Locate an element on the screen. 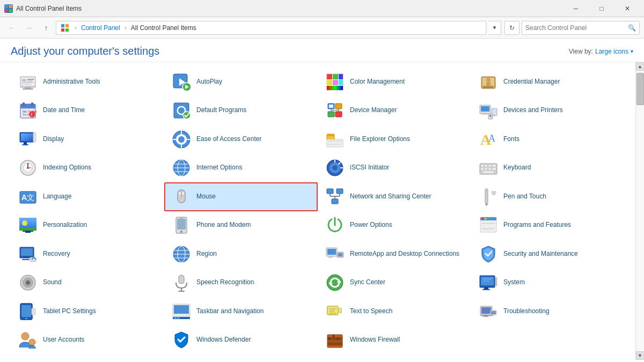  ctrl-item-power: Power Options is located at coordinates (394, 226).